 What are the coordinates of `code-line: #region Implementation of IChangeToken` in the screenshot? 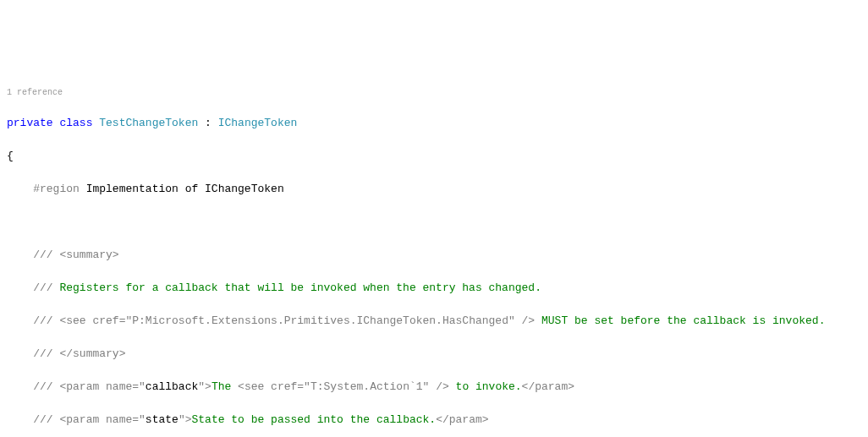 It's located at (434, 189).